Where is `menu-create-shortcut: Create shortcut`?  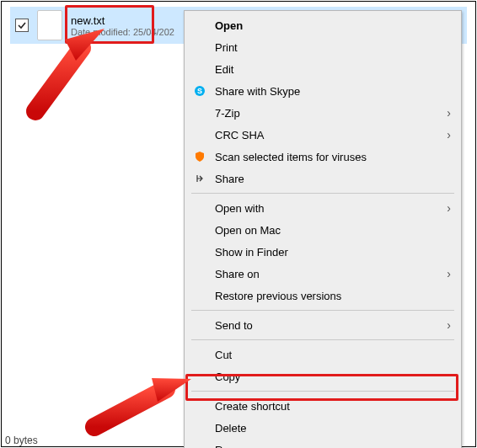
menu-create-shortcut: Create shortcut is located at coordinates (323, 406).